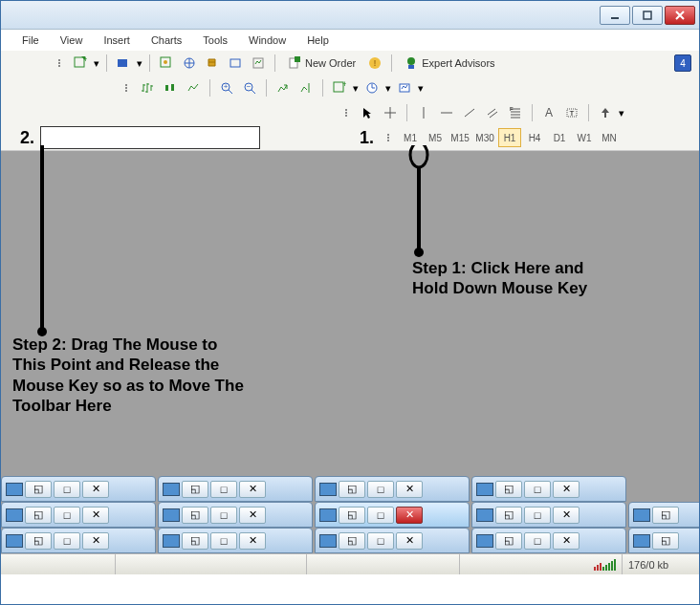 The width and height of the screenshot is (700, 605). Describe the element at coordinates (170, 88) in the screenshot. I see `candlestick-icon` at that location.